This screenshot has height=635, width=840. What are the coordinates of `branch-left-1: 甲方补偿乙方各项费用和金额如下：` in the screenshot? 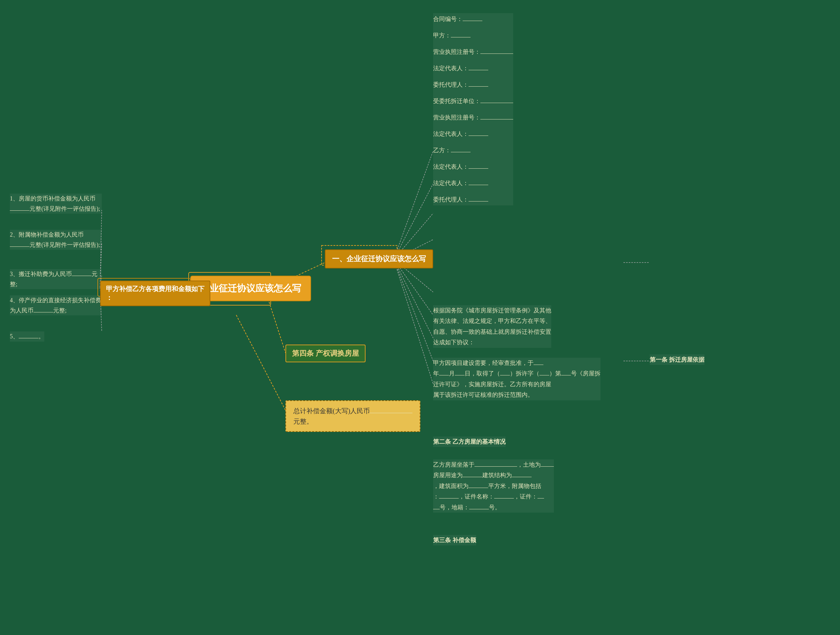 It's located at (155, 293).